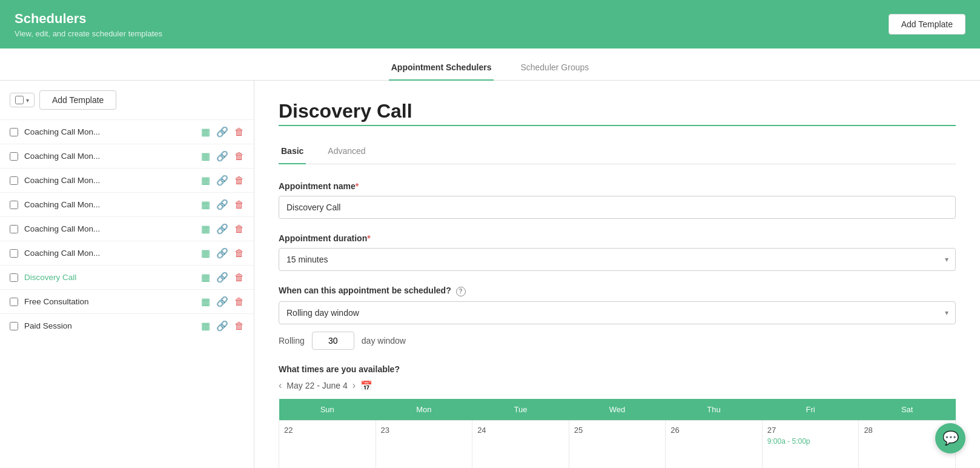 The width and height of the screenshot is (980, 468). I want to click on schedule-help-icon: ?, so click(461, 292).